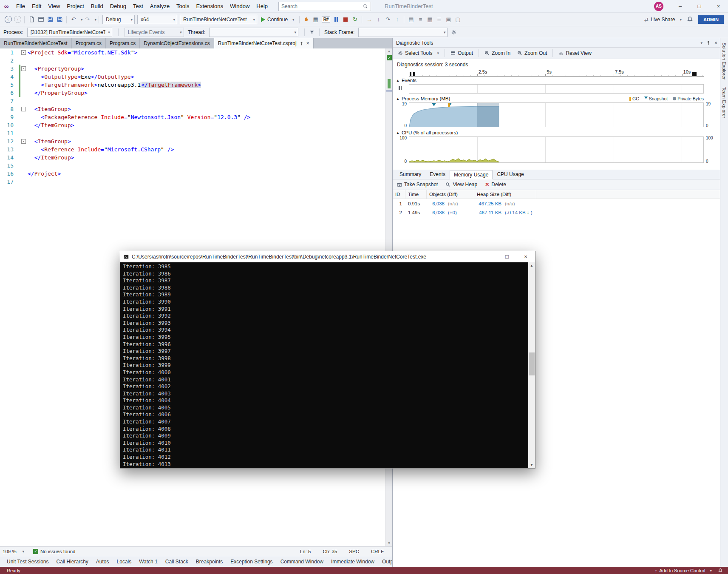 This screenshot has height=574, width=728. Describe the element at coordinates (532, 364) in the screenshot. I see `console-scroll-thumb` at that location.